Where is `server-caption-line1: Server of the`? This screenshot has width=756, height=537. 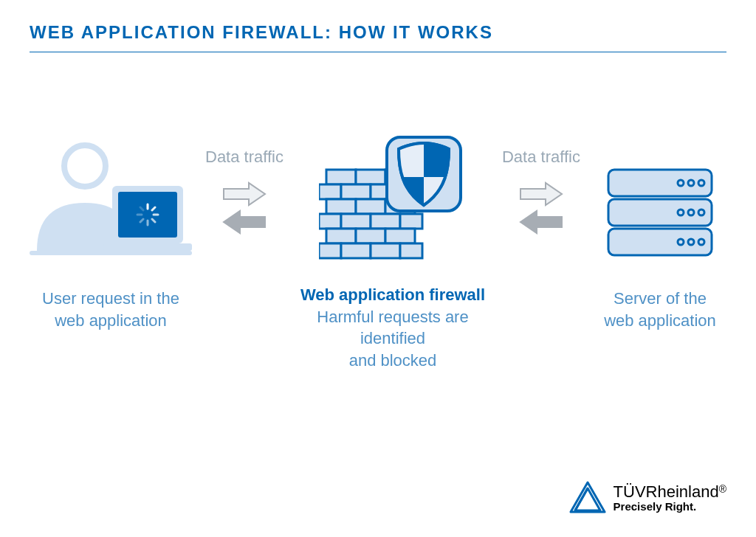
server-caption-line1: Server of the is located at coordinates (660, 299).